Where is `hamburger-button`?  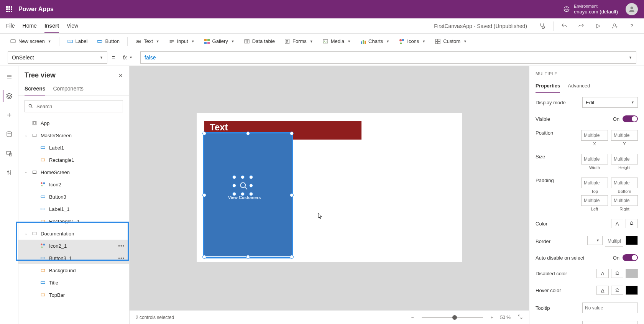 hamburger-button is located at coordinates (9, 77).